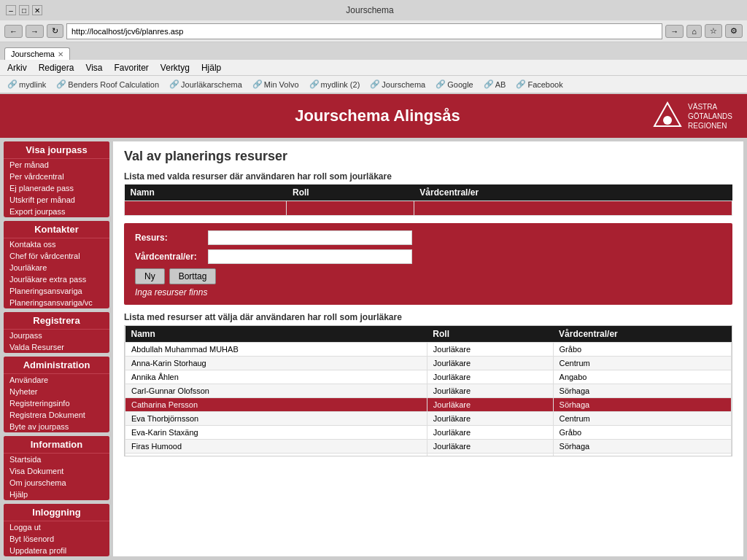 This screenshot has width=747, height=560. I want to click on upper-table-col-namn: Namn, so click(206, 192).